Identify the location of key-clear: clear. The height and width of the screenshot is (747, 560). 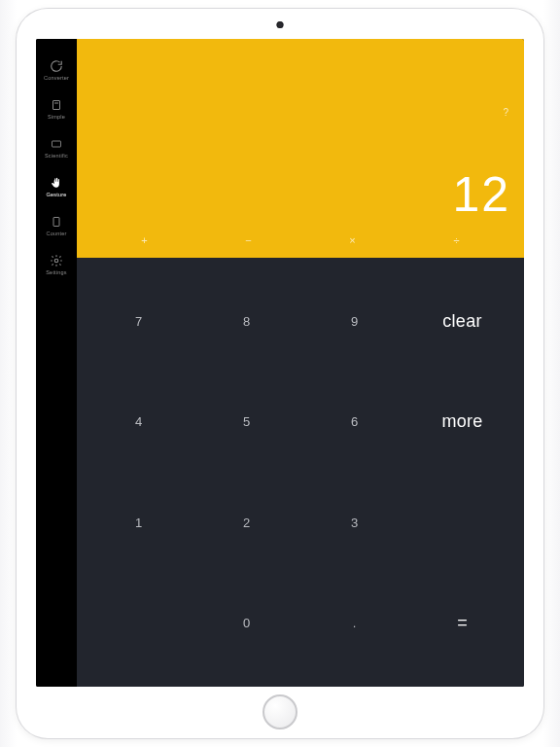
(463, 321).